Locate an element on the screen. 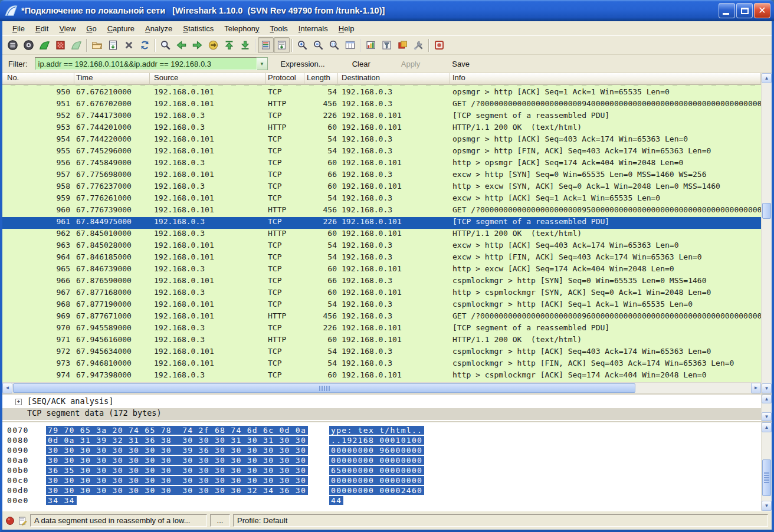  column-header-time: Time is located at coordinates (112, 79).